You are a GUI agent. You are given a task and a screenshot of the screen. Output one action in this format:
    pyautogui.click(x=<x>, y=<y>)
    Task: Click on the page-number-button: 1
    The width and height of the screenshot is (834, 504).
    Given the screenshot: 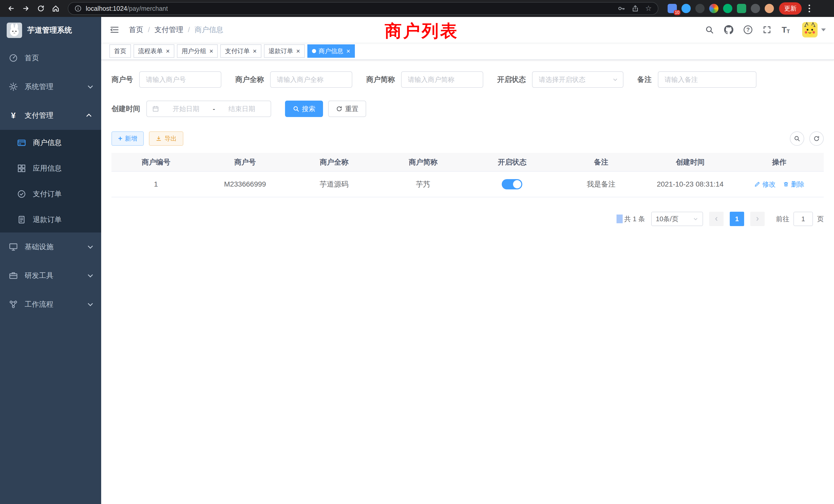 What is the action you would take?
    pyautogui.click(x=737, y=219)
    